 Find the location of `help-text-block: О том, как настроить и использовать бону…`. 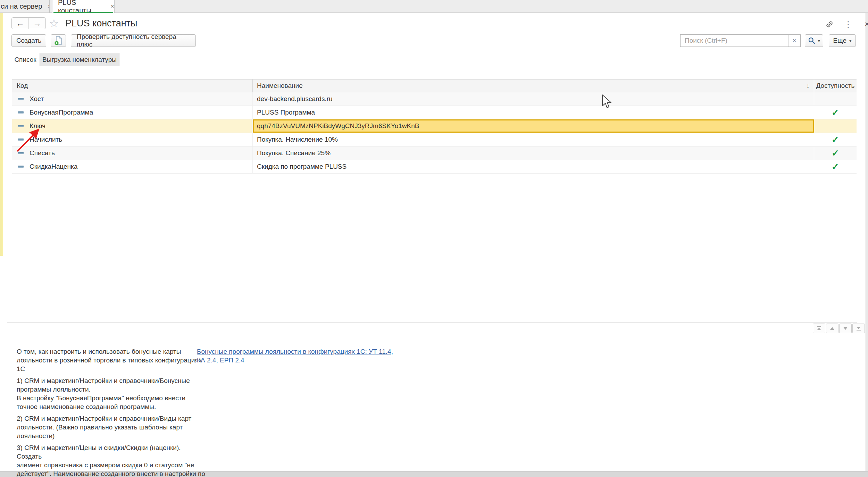

help-text-block: О том, как настроить и использовать бону… is located at coordinates (111, 412).